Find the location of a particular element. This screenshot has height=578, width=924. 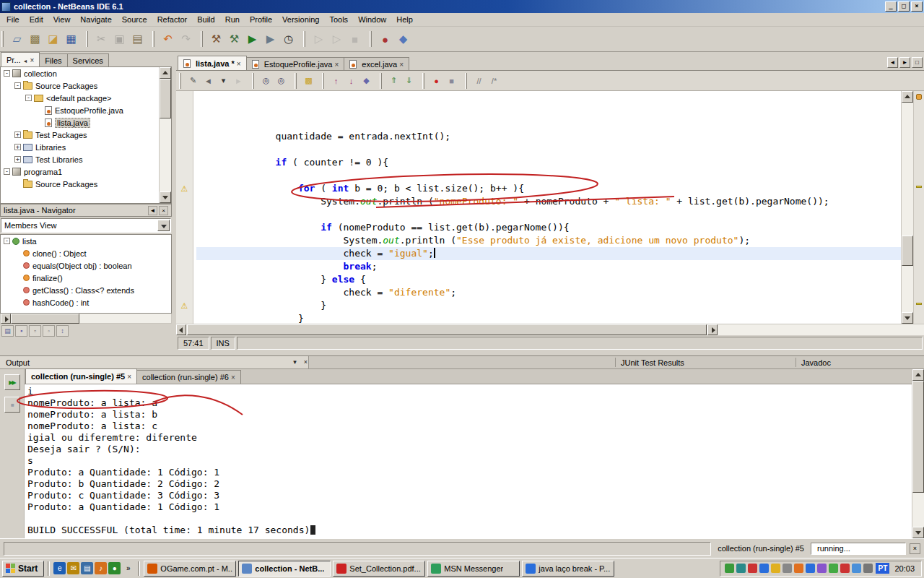

next-usage-icon: ⇓ is located at coordinates (409, 81).